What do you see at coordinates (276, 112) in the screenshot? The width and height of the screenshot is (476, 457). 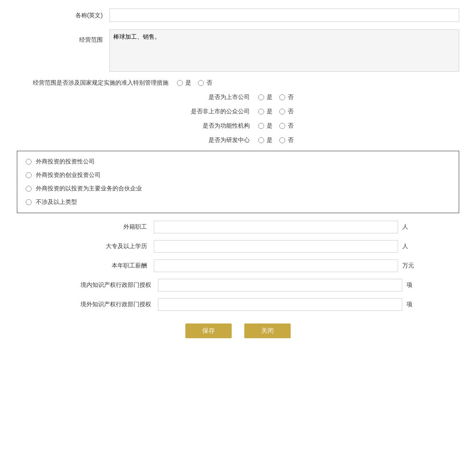 I see `non-listed-public-radio-group: 是 否` at bounding box center [276, 112].